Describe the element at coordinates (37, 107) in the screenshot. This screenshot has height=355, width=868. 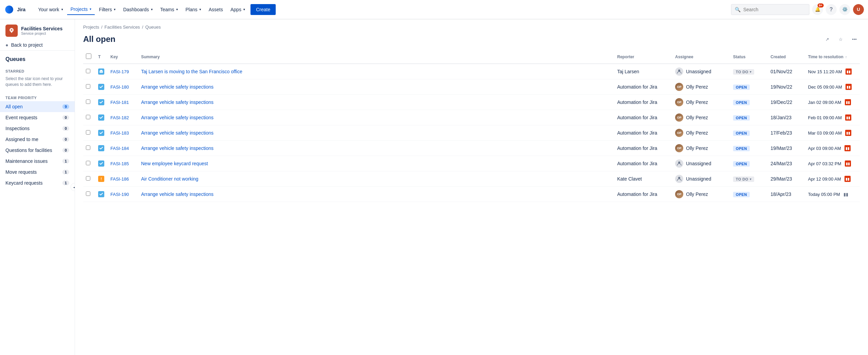
I see `sidebar-item-all-open: All open 9` at that location.